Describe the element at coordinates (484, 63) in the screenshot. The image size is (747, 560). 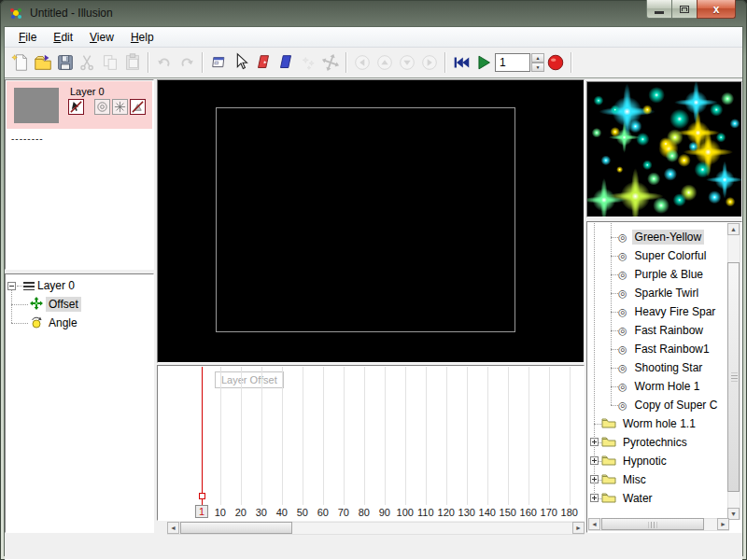
I see `play-button` at that location.